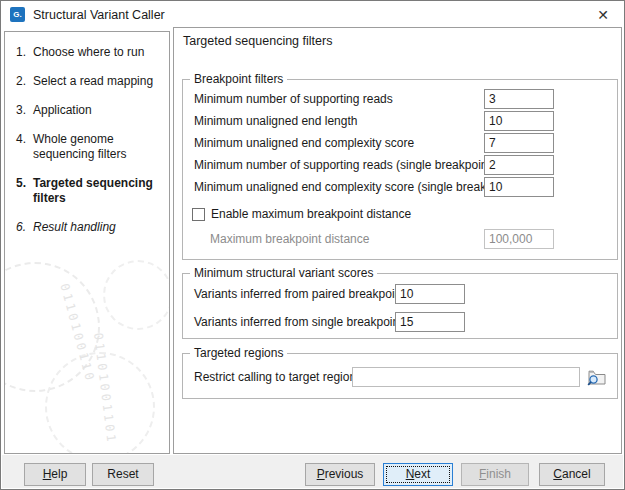 This screenshot has height=490, width=625. I want to click on close-icon: ✕, so click(603, 14).